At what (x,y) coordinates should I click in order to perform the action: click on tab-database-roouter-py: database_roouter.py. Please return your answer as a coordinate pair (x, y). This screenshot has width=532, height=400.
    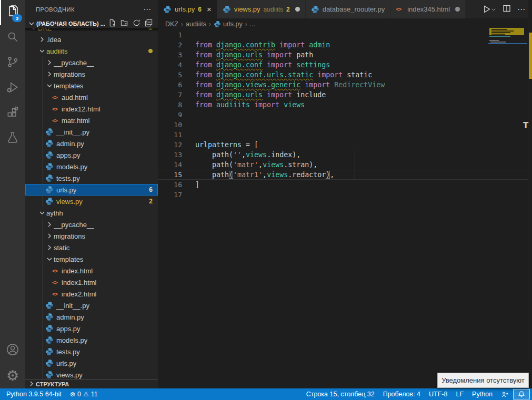
    Looking at the image, I should click on (348, 9).